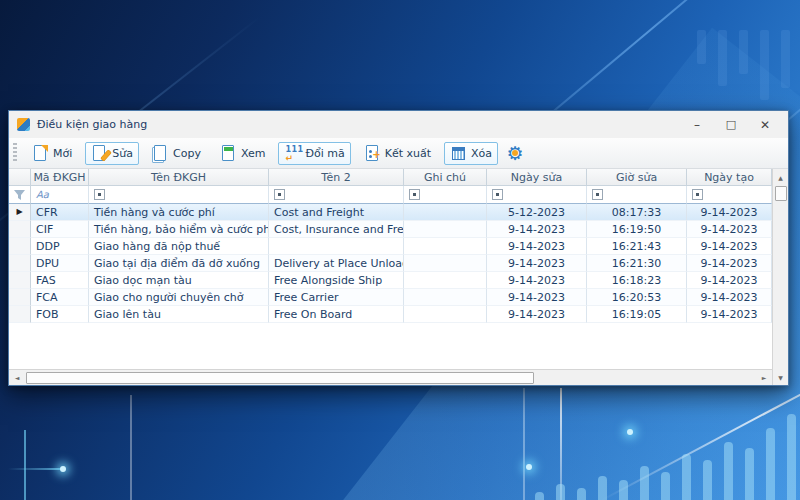  Describe the element at coordinates (60, 195) in the screenshot. I see `grid-filter-cell-ma: Aa` at that location.